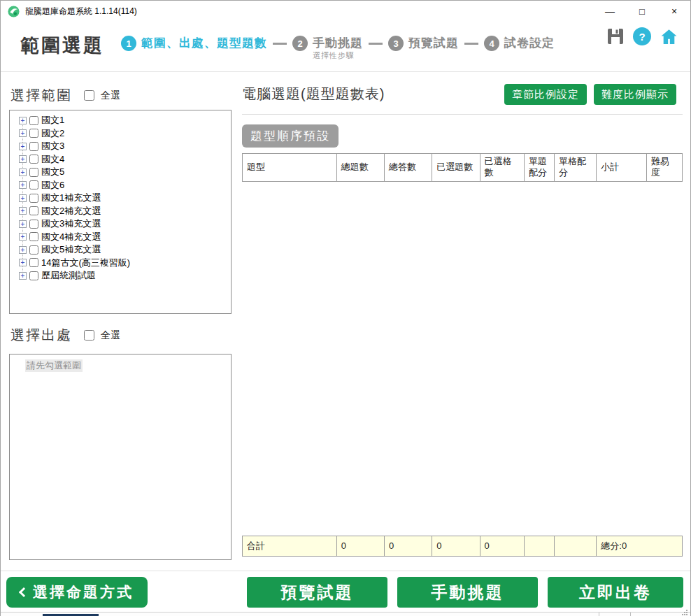 The width and height of the screenshot is (691, 616). Describe the element at coordinates (338, 56) in the screenshot. I see `step-2-sublabel: 選擇性步驟` at that location.